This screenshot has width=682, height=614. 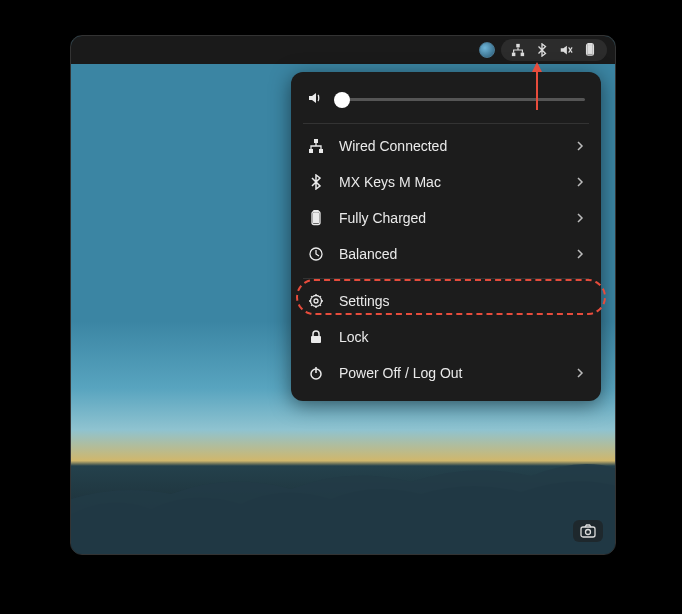 What do you see at coordinates (446, 337) in the screenshot?
I see `lock-menu-item: Lock` at bounding box center [446, 337].